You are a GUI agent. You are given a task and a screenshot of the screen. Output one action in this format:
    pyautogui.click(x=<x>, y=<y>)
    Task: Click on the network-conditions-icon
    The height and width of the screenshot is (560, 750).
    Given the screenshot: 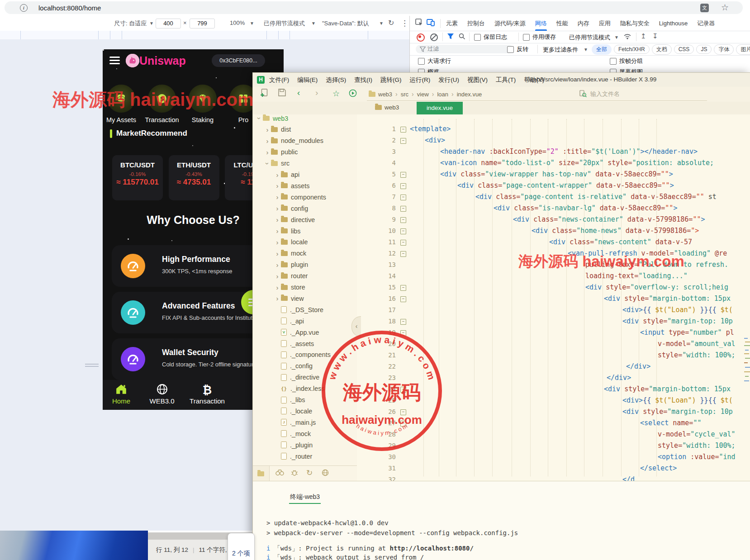 What is the action you would take?
    pyautogui.click(x=627, y=37)
    